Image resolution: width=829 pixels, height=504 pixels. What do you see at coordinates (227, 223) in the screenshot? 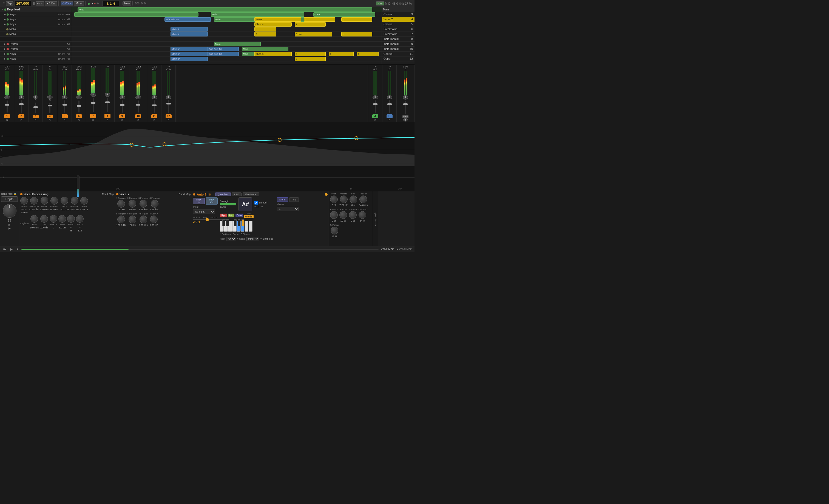
I see `key-ds` at bounding box center [227, 223].